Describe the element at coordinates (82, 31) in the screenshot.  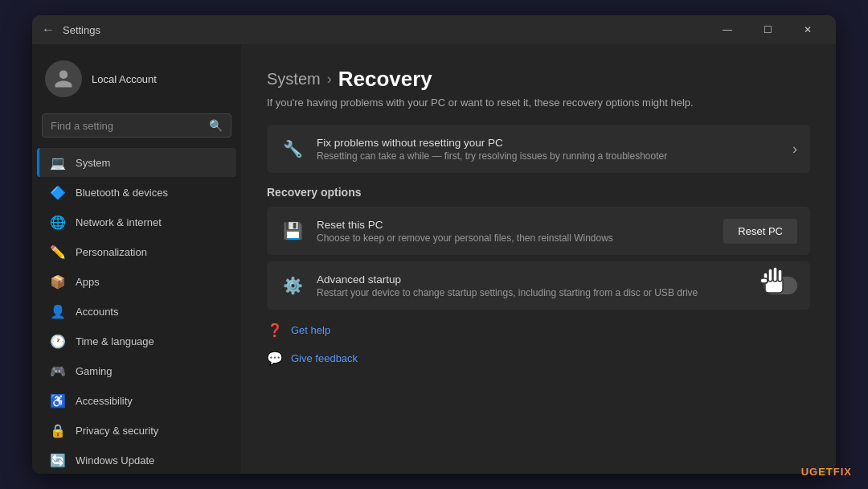
I see `window-title: Settings` at that location.